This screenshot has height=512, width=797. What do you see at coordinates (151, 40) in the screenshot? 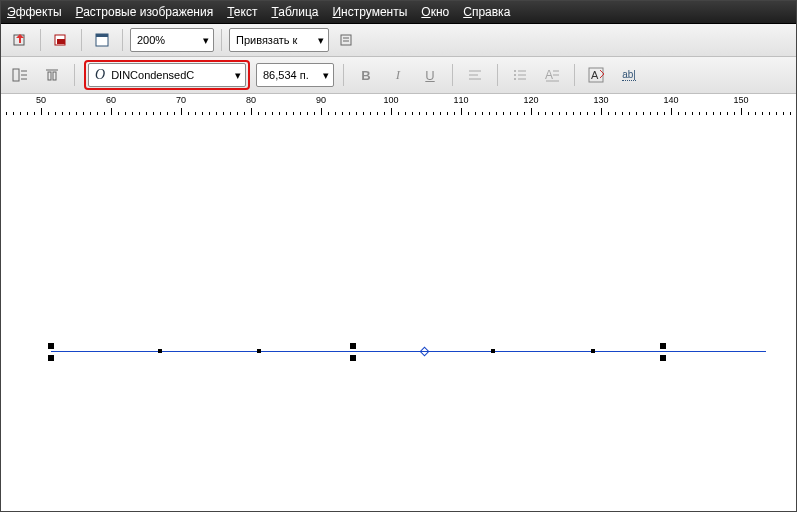
I see `zoom-level-value: 200%` at bounding box center [151, 40].